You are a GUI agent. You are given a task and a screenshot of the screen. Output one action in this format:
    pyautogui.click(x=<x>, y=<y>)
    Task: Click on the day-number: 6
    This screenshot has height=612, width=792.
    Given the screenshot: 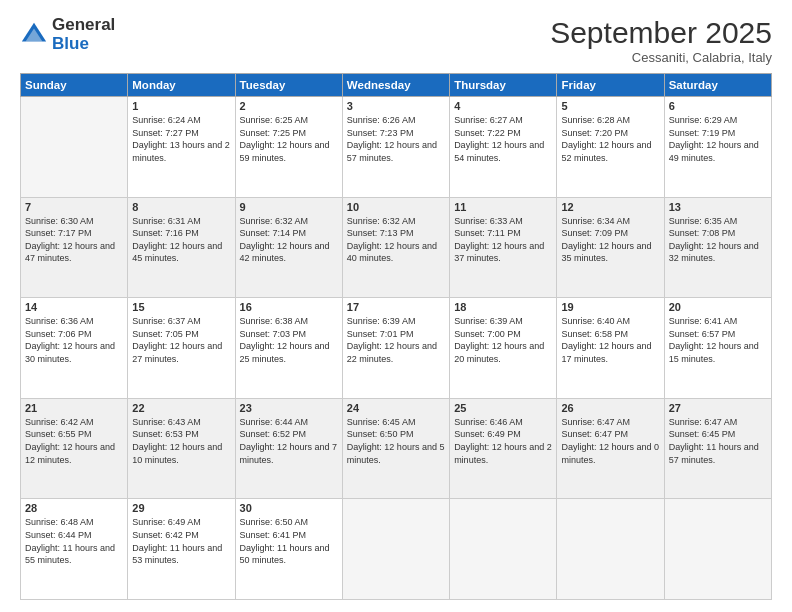 What is the action you would take?
    pyautogui.click(x=718, y=106)
    